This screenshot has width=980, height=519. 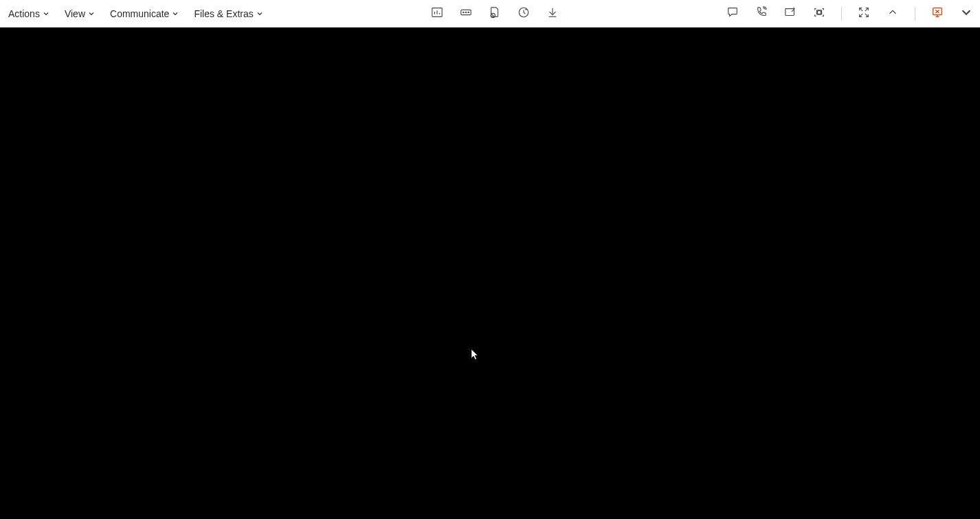 I want to click on phone-icon, so click(x=761, y=14).